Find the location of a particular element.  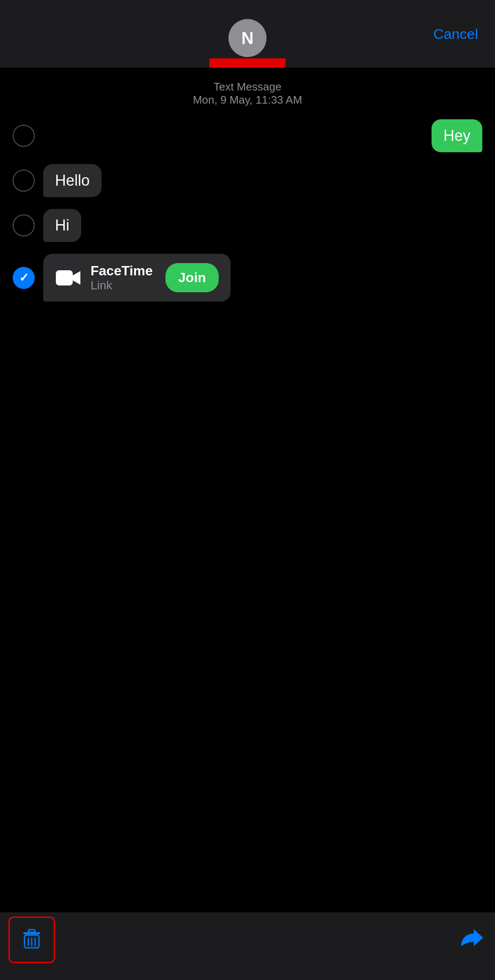

facetime-subtitle: Link is located at coordinates (122, 285).